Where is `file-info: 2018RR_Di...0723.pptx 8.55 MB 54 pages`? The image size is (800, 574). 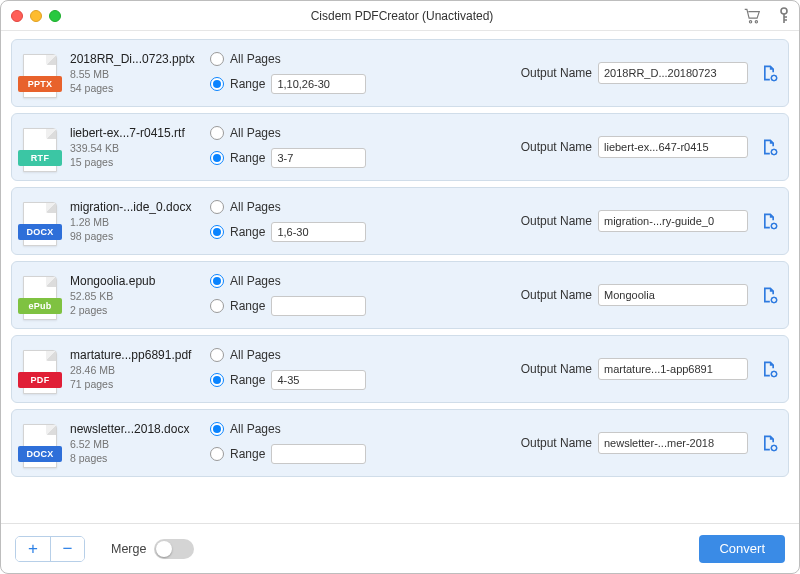 file-info: 2018RR_Di...0723.pptx 8.55 MB 54 pages is located at coordinates (135, 73).